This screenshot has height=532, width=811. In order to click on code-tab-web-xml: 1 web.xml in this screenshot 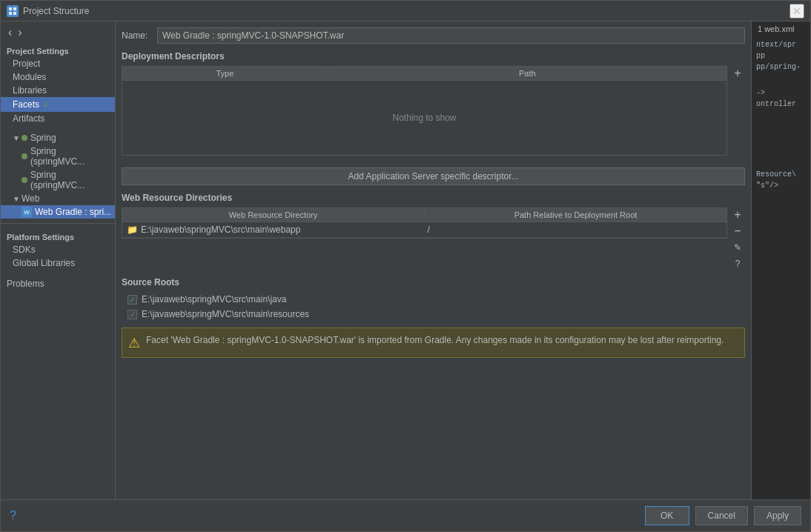, I will do `click(781, 29)`.